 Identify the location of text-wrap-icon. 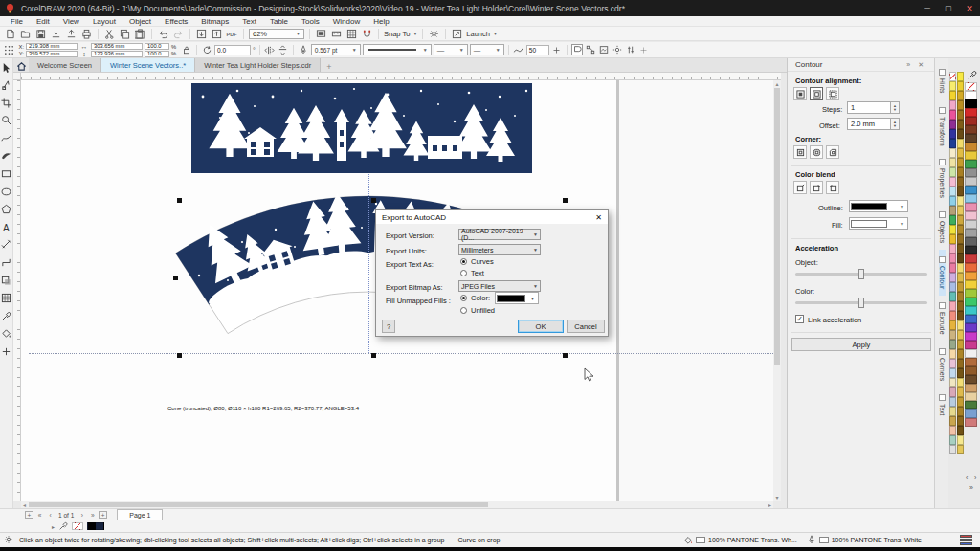
(577, 50).